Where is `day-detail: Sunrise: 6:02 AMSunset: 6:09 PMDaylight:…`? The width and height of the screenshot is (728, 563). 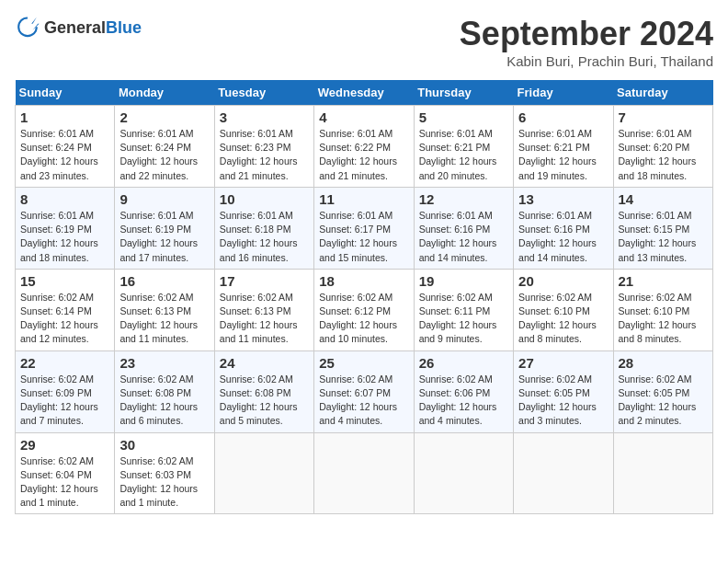 day-detail: Sunrise: 6:02 AMSunset: 6:09 PMDaylight:… is located at coordinates (64, 401).